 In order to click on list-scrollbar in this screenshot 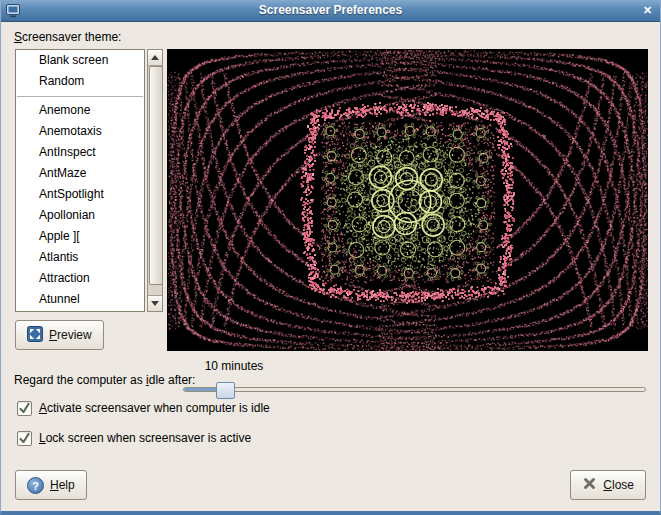, I will do `click(155, 180)`.